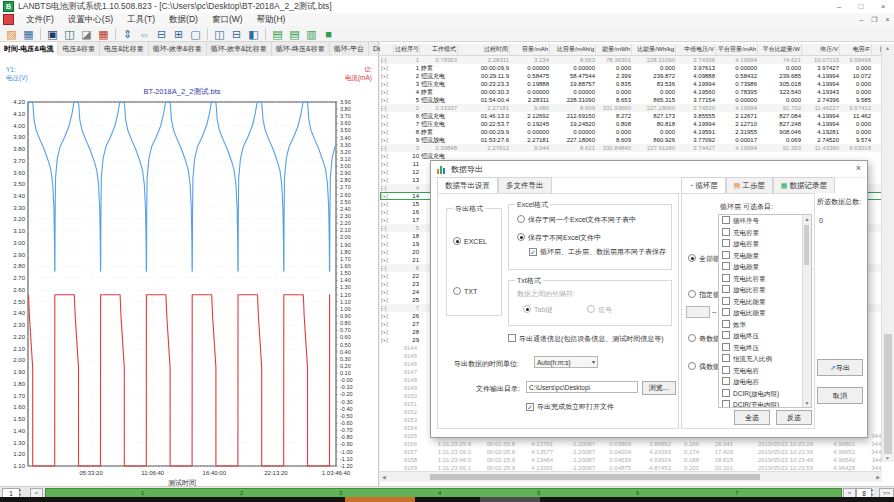  What do you see at coordinates (704, 185) in the screenshot?
I see `tab-cycle-layer: ◔循环层` at bounding box center [704, 185].